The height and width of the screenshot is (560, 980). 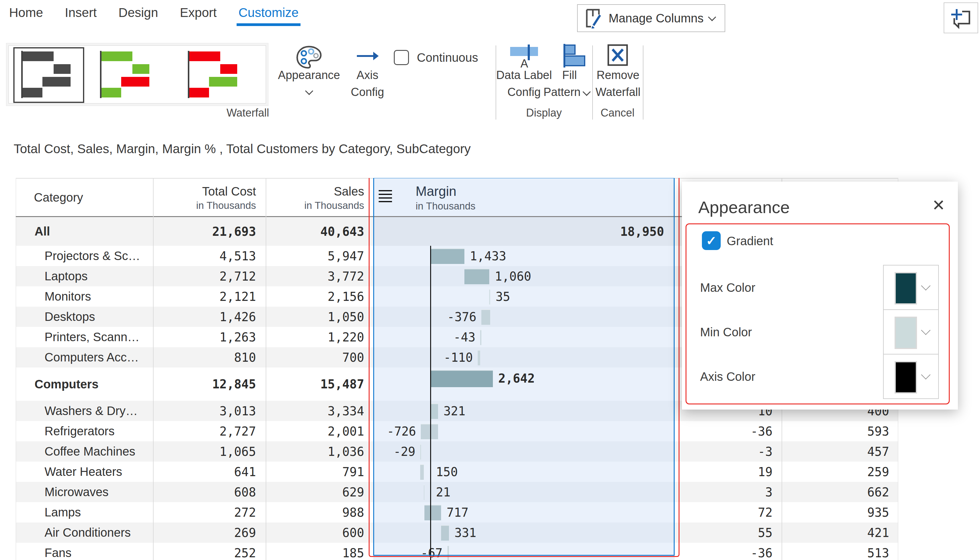 I want to click on total-cost-cell: 12,845, so click(x=204, y=384).